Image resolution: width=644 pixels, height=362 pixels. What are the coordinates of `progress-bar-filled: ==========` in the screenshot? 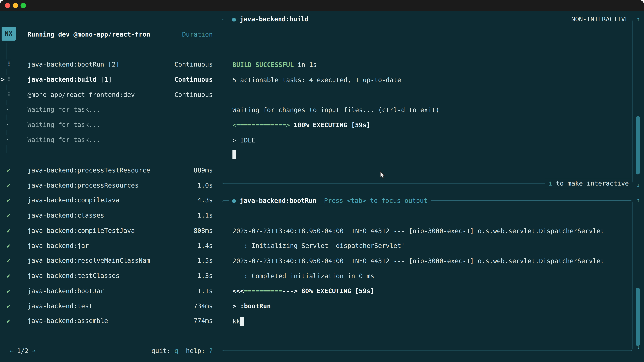 It's located at (263, 291).